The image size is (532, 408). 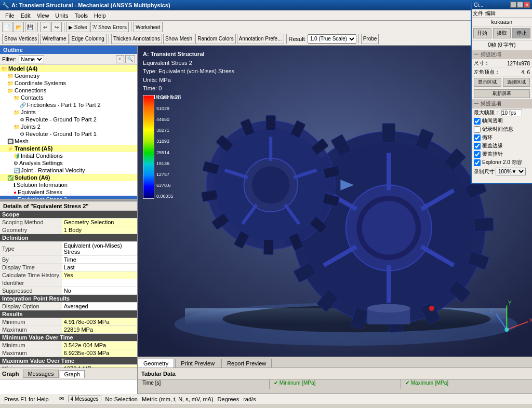 I want to click on wireframe-button: Wireframe, so click(x=54, y=39).